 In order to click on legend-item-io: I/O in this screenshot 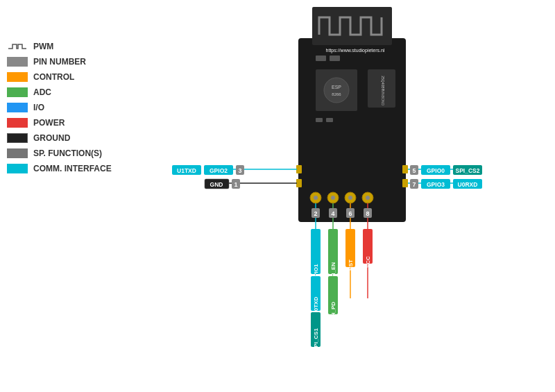, I will do `click(60, 108)`.